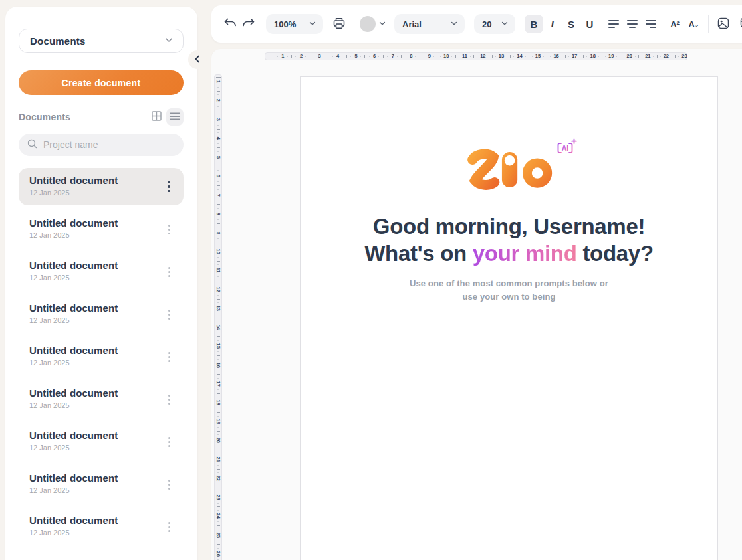 This screenshot has height=560, width=742. Describe the element at coordinates (651, 24) in the screenshot. I see `align-right-icon` at that location.